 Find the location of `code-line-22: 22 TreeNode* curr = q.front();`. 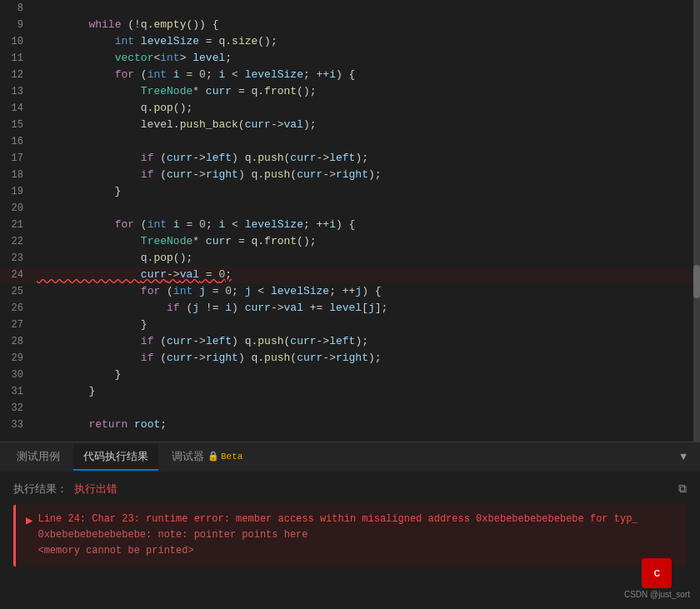

code-line-22: 22 TreeNode* curr = q.front(); is located at coordinates (350, 242).